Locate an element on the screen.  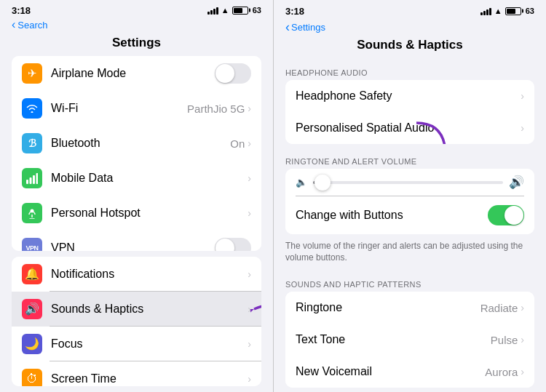
new-voicemail-label: New Voicemail is located at coordinates (390, 372).